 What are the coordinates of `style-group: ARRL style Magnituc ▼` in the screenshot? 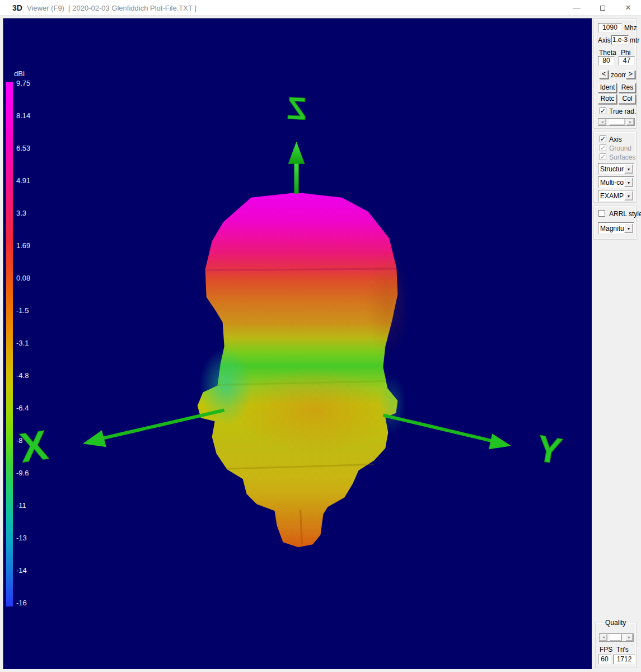 It's located at (615, 223).